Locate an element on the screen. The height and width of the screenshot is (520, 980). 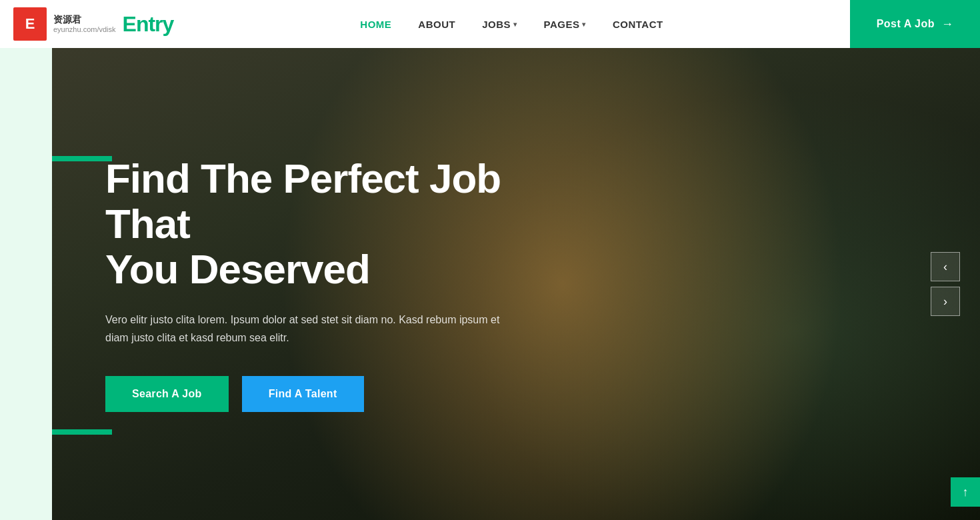
post-job-label: Post A Job is located at coordinates (905, 24).